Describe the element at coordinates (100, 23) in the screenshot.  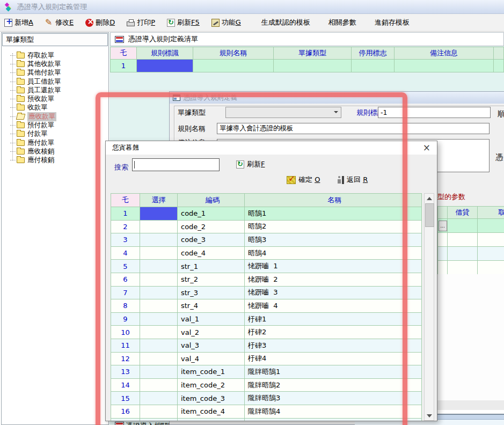
I see `toolbar-button: 刪除D` at that location.